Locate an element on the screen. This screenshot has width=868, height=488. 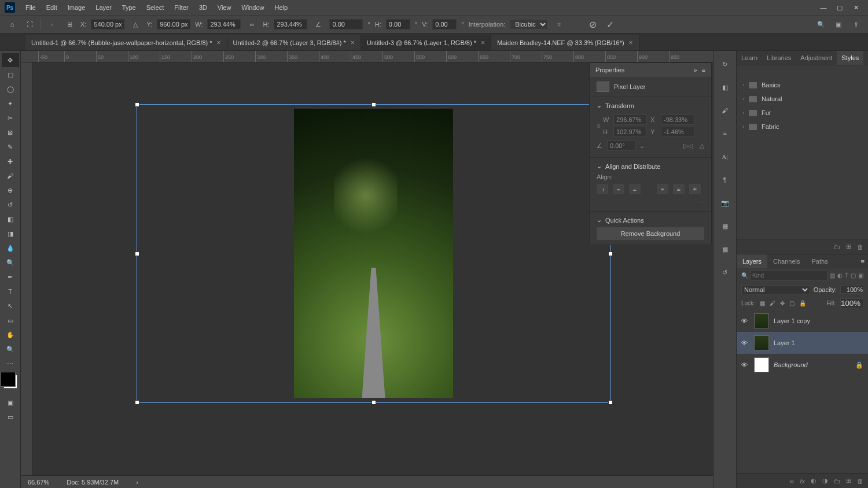
color-panel-icon: ◧ is located at coordinates (725, 87).